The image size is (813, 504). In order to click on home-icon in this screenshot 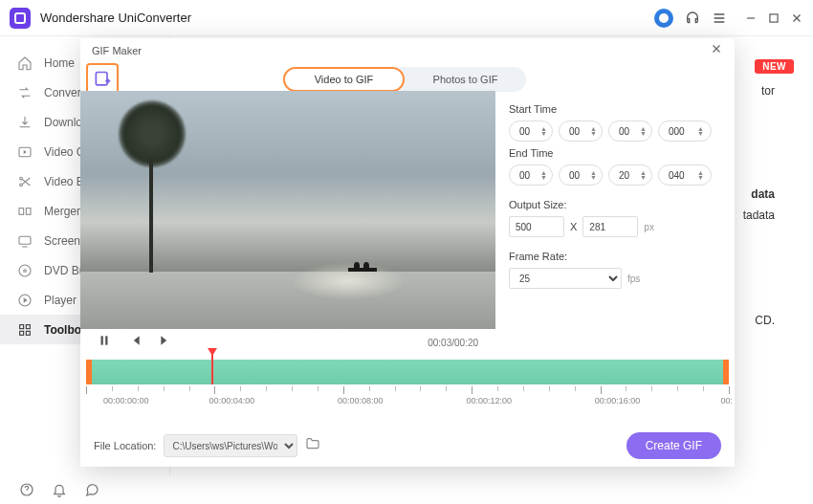, I will do `click(25, 63)`.